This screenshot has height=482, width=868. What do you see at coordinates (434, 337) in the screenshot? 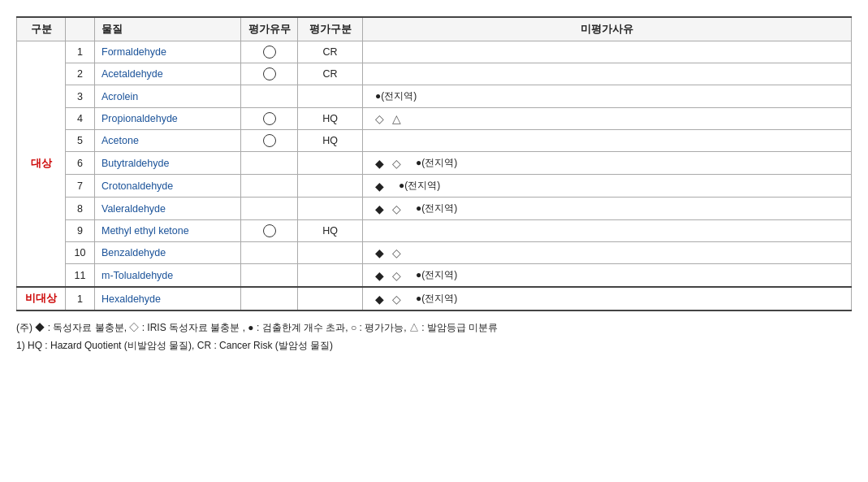
I see `notes-container: (주) ◆ : 독성자료 불충분, ◇ : IRIS 독성자료 불충분 , ● …` at bounding box center [434, 337].